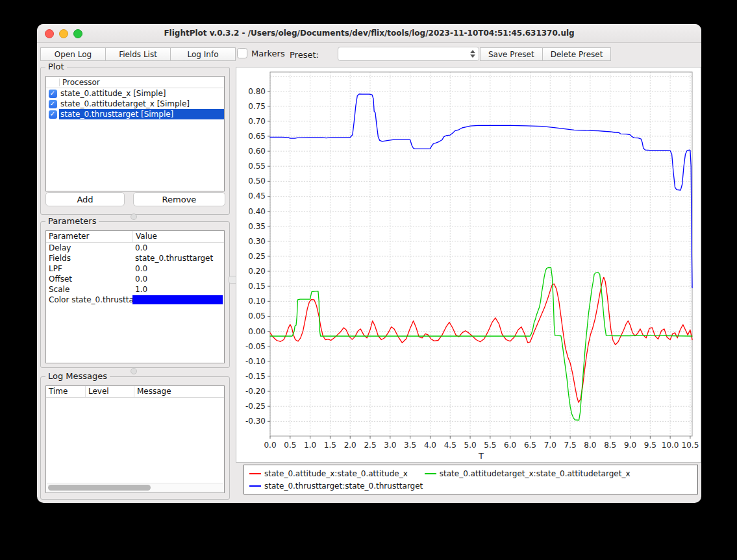 Image resolution: width=737 pixels, height=560 pixels. Describe the element at coordinates (178, 289) in the screenshot. I see `parameter-value: 1.0` at that location.